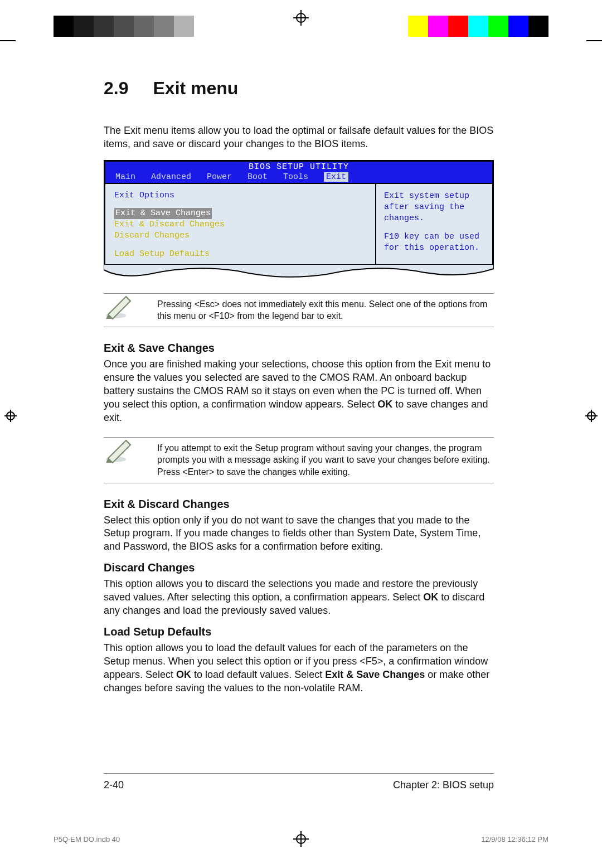  Describe the element at coordinates (125, 177) in the screenshot. I see `bios-tab-main: Main` at that location.